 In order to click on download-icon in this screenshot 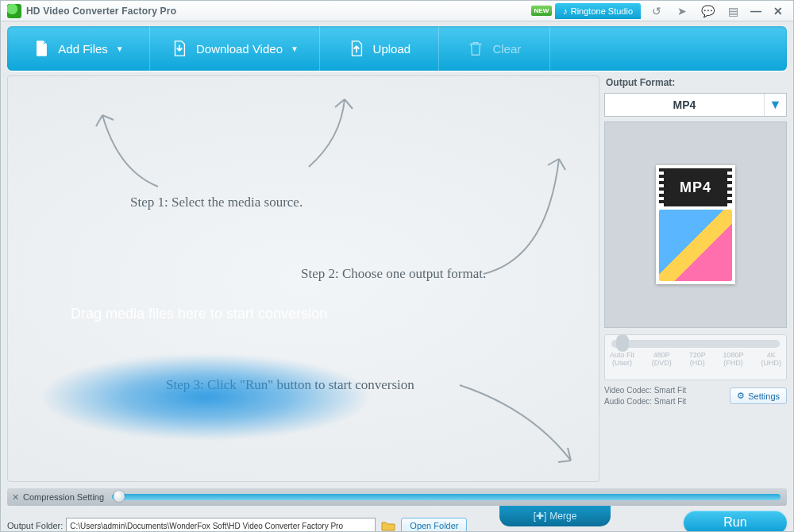, I will do `click(179, 48)`.